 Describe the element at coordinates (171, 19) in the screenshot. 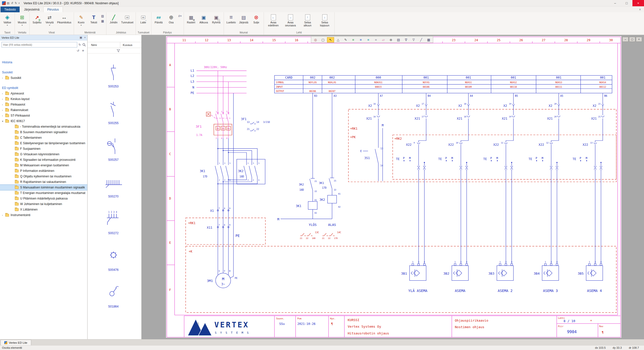

I see `osa-button: ⊕Osa` at that location.